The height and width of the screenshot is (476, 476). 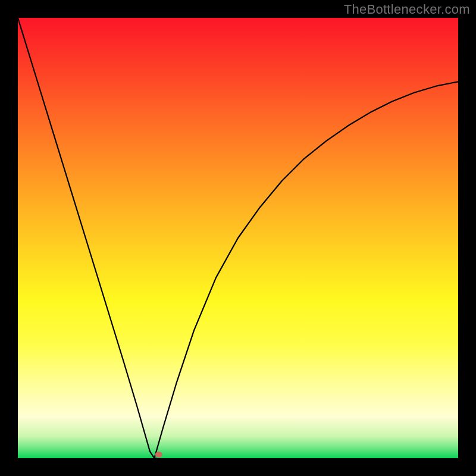 What do you see at coordinates (407, 10) in the screenshot?
I see `watermark-text: TheBottlenecker.com` at bounding box center [407, 10].